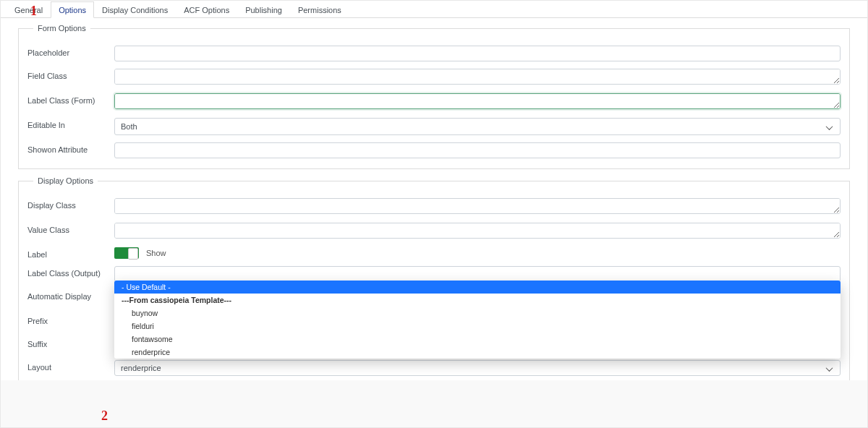  I want to click on value-class-input, so click(477, 231).